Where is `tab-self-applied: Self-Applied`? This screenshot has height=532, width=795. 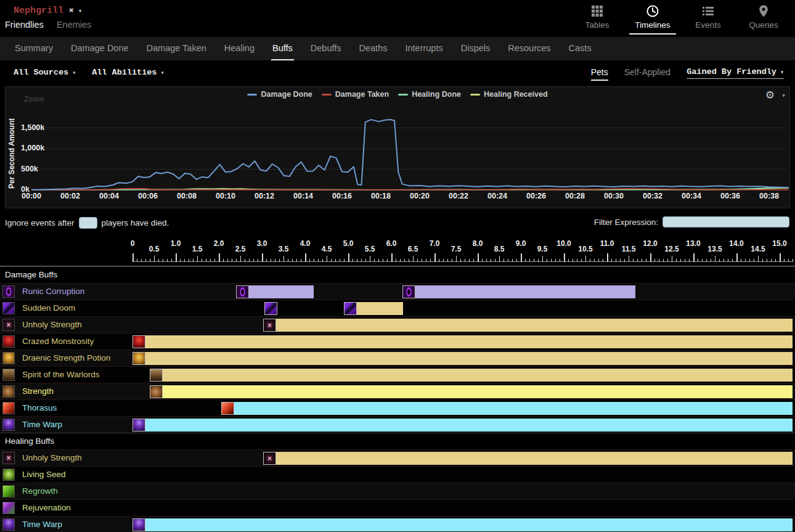
tab-self-applied: Self-Applied is located at coordinates (648, 72).